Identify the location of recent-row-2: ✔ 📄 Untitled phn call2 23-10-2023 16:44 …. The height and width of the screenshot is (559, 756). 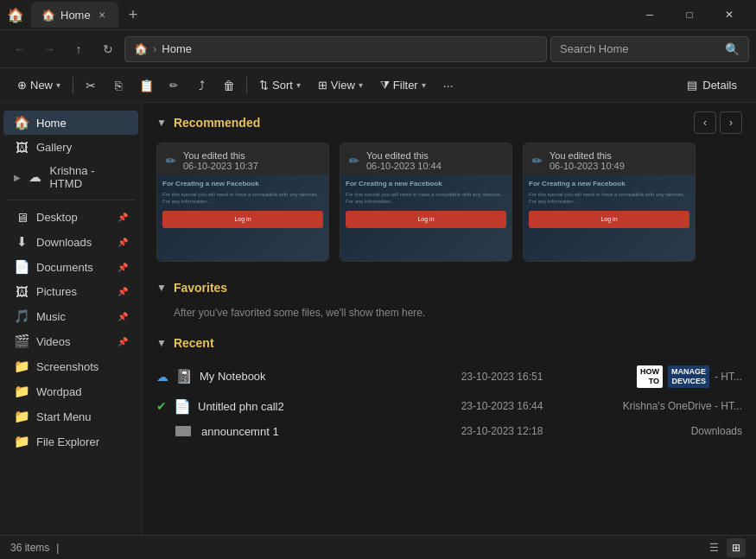
(449, 406).